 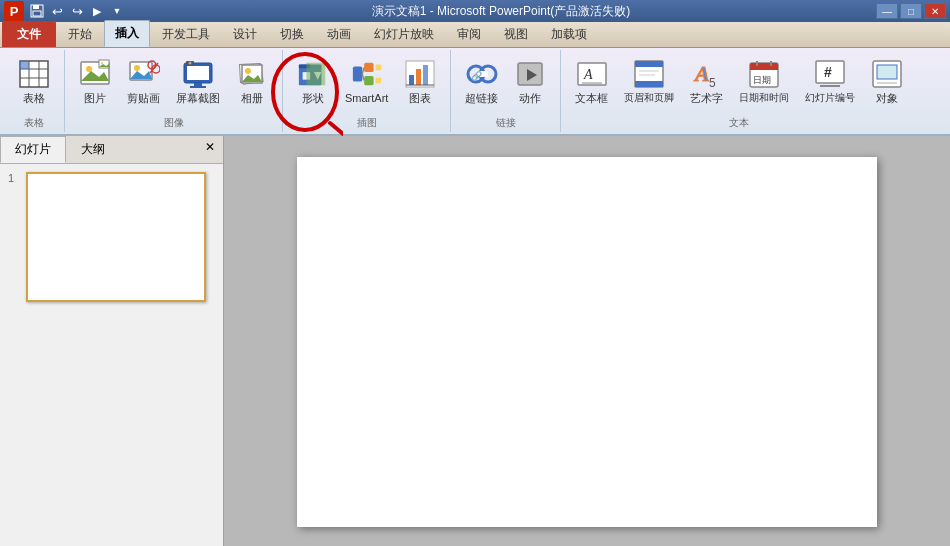 What do you see at coordinates (34, 98) in the screenshot?
I see `table-label: 表格` at bounding box center [34, 98].